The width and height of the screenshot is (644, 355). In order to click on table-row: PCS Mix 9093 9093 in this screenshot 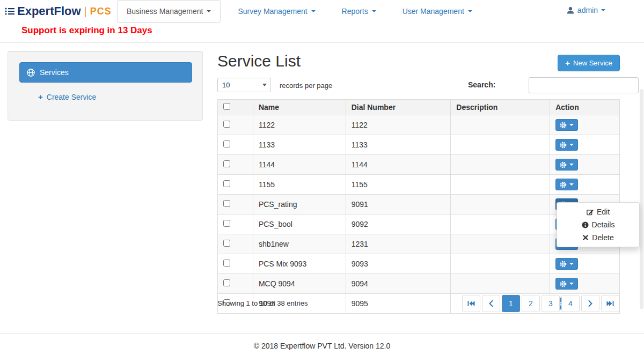, I will do `click(419, 264)`.